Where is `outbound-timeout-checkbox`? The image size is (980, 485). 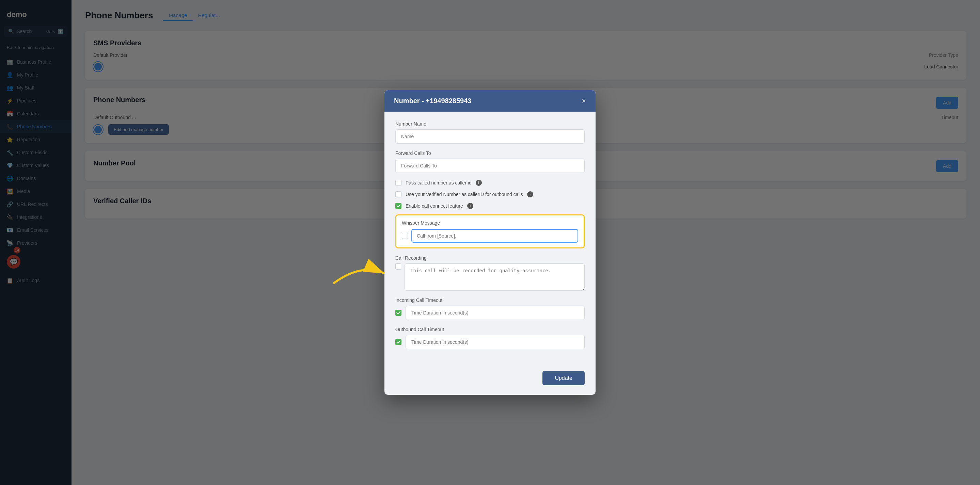 outbound-timeout-checkbox is located at coordinates (398, 342).